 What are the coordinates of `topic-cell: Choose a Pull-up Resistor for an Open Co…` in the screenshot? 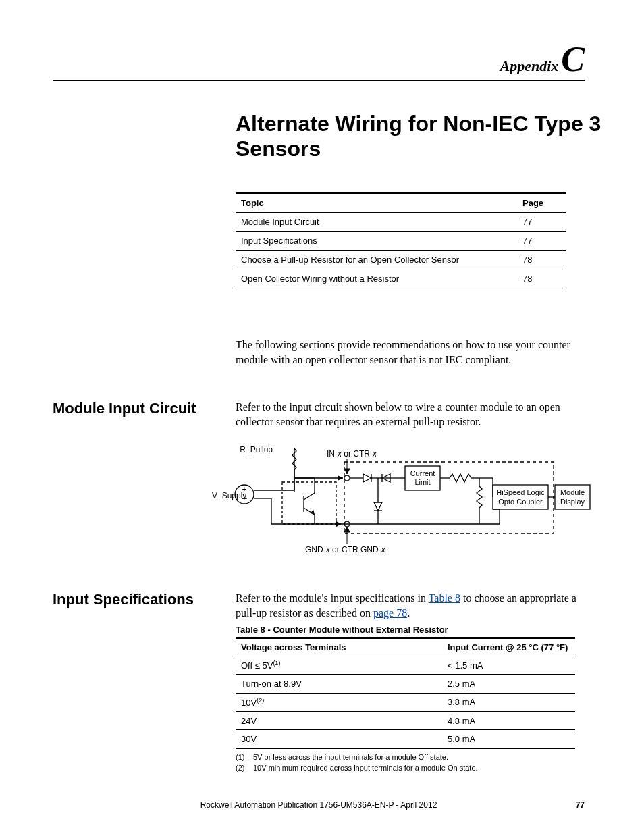 It's located at (377, 260).